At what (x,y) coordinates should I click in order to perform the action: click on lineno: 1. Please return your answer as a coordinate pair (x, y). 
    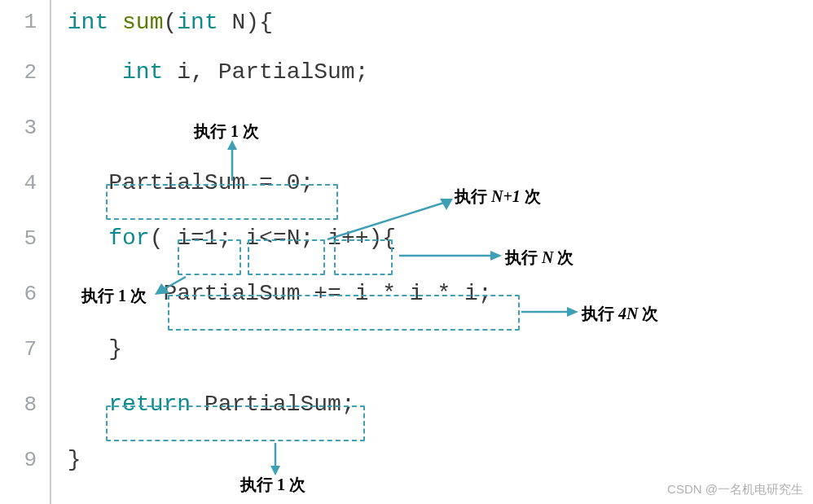
    Looking at the image, I should click on (24, 23).